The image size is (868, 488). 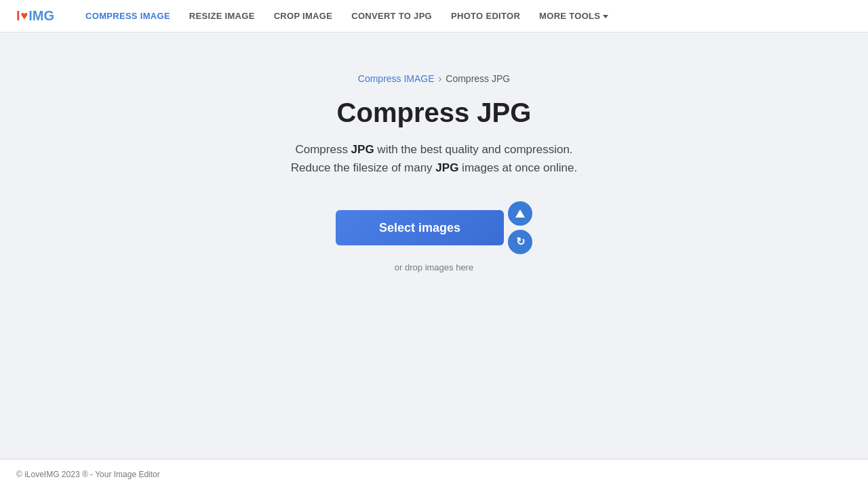 What do you see at coordinates (520, 228) in the screenshot?
I see `cloud-upload-buttons: ↻` at bounding box center [520, 228].